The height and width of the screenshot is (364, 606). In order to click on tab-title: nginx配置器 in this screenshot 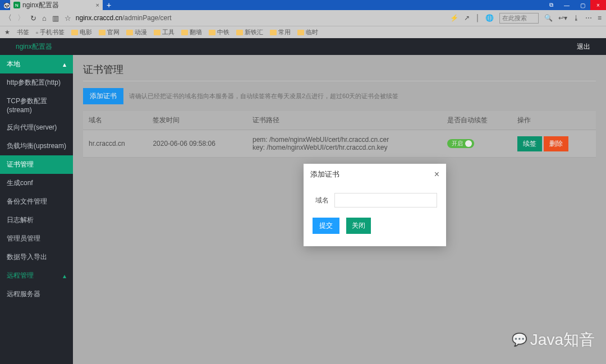, I will do `click(40, 6)`.